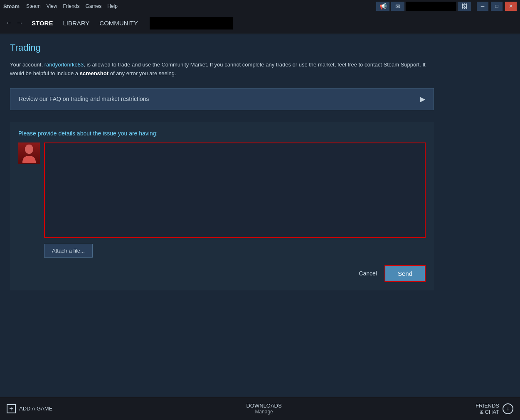  I want to click on faq-arrow-icon: ▶, so click(423, 99).